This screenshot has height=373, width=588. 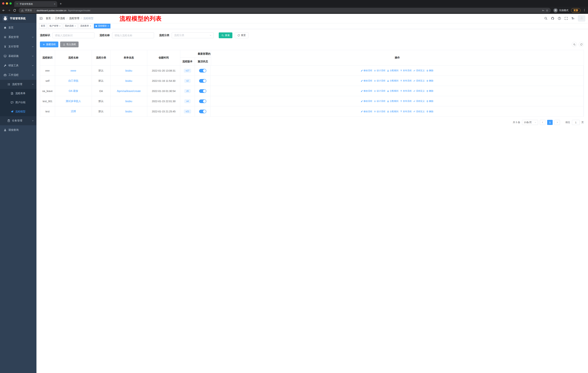 What do you see at coordinates (133, 35) in the screenshot?
I see `process-name-input` at bounding box center [133, 35].